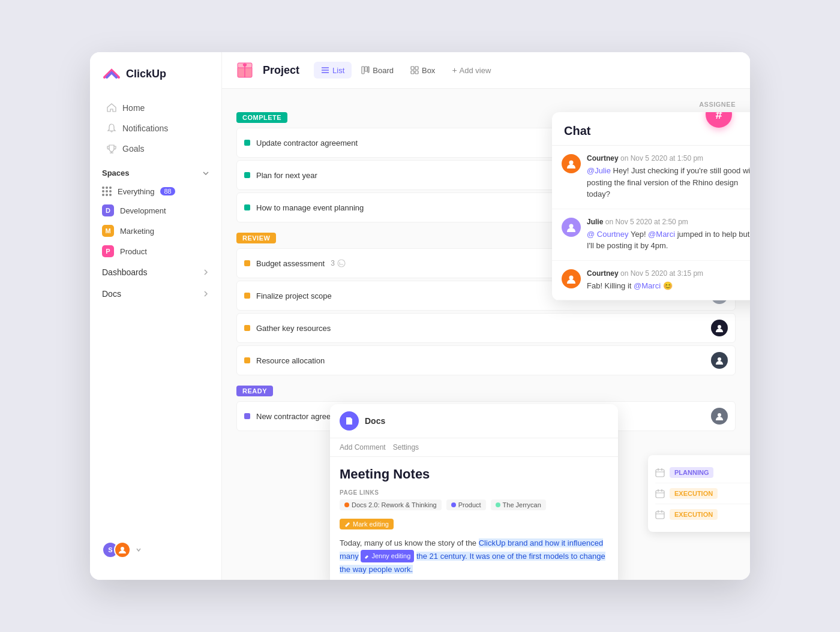 This screenshot has height=632, width=840. I want to click on sidebar-item-marketing: M Marketing, so click(156, 231).